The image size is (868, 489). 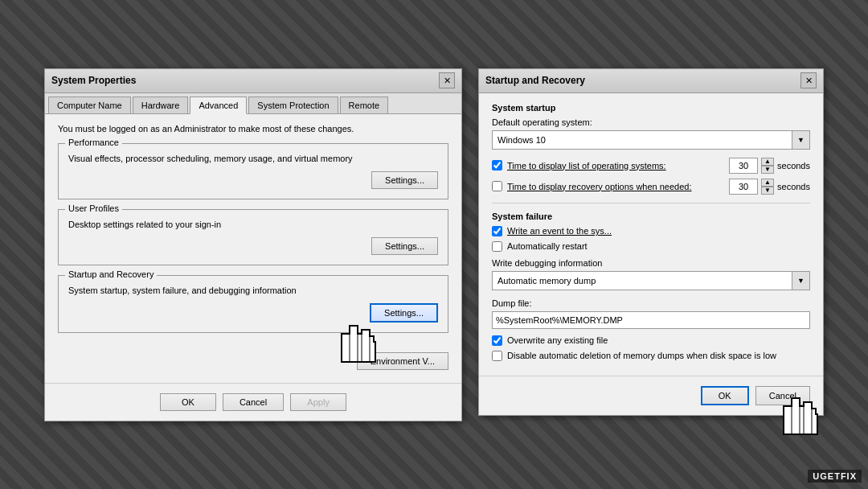 I want to click on recovery-decrement-button: ▼, so click(x=768, y=191).